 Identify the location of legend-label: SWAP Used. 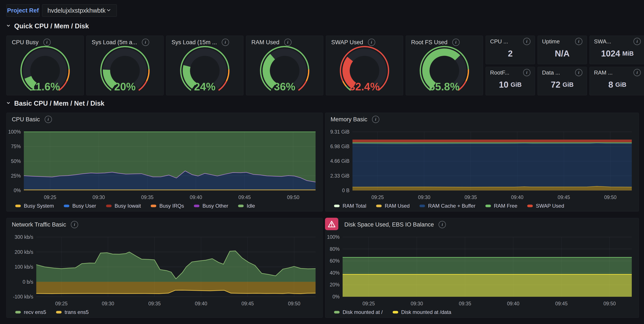
(550, 206).